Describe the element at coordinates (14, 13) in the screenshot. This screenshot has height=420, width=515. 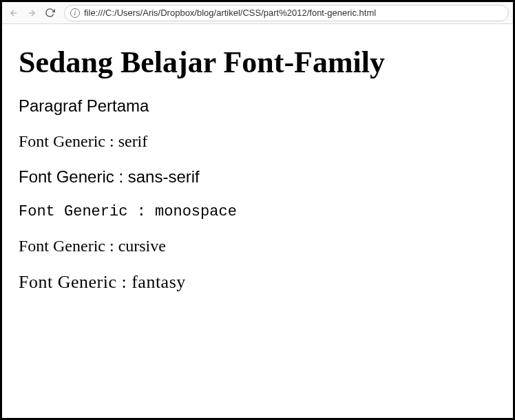
I see `back-button` at that location.